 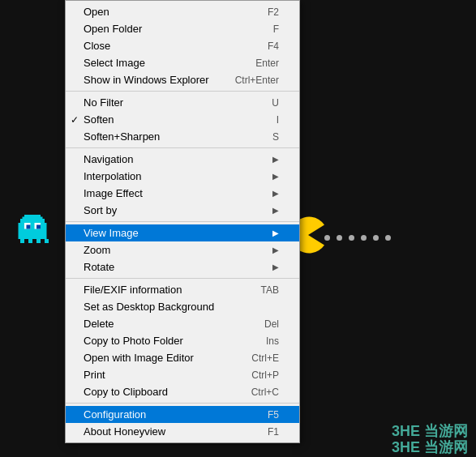 I want to click on menu-item-rotate: Rotate▶, so click(x=182, y=267).